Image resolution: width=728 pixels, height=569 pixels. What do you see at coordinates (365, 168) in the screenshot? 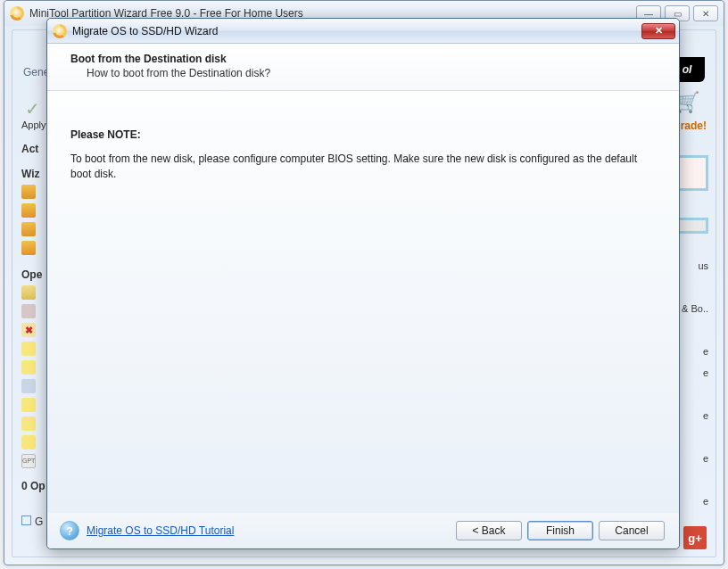
I see `note-text: To boot from the new disk, please config…` at bounding box center [365, 168].